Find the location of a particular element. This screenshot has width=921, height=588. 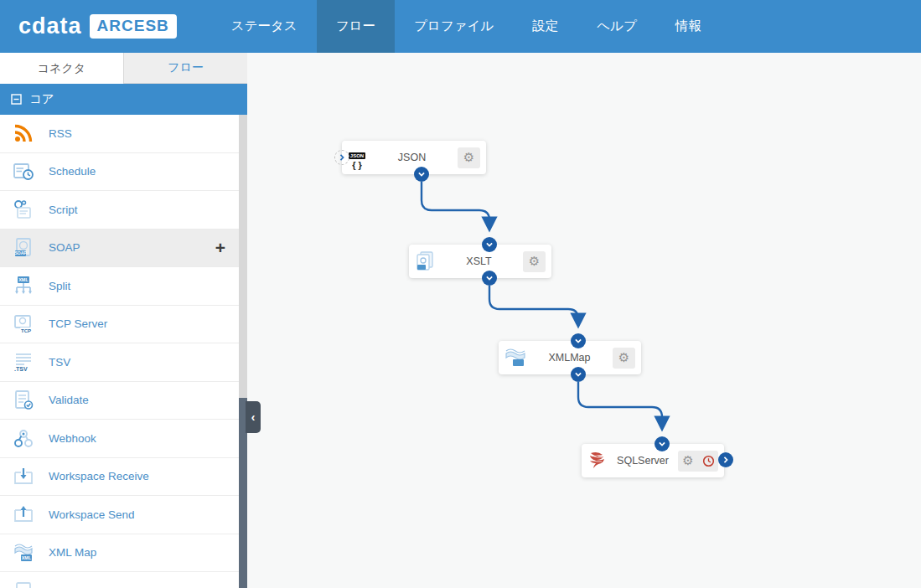

sidebar-scrollbar is located at coordinates (243, 352).